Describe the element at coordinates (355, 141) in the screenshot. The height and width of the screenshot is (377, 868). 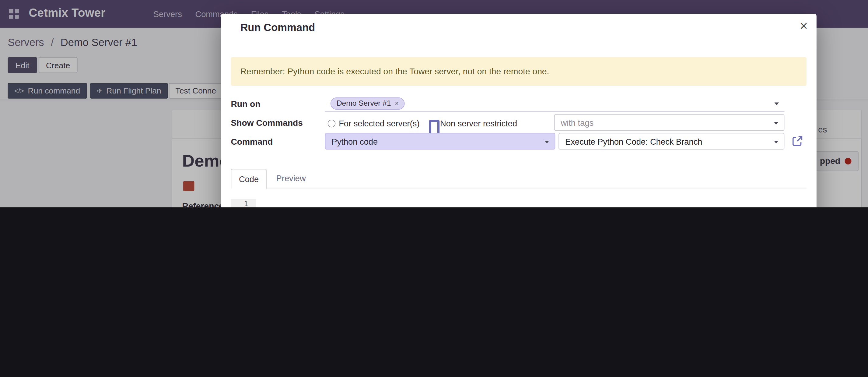
I see `command-type-value: Python code` at that location.